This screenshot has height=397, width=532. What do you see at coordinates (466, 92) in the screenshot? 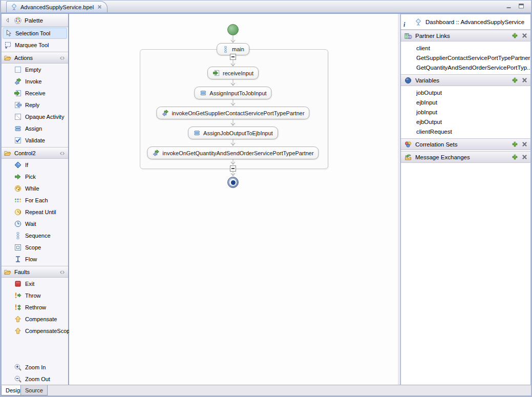
I see `variable-item: jobOutput` at bounding box center [466, 92].